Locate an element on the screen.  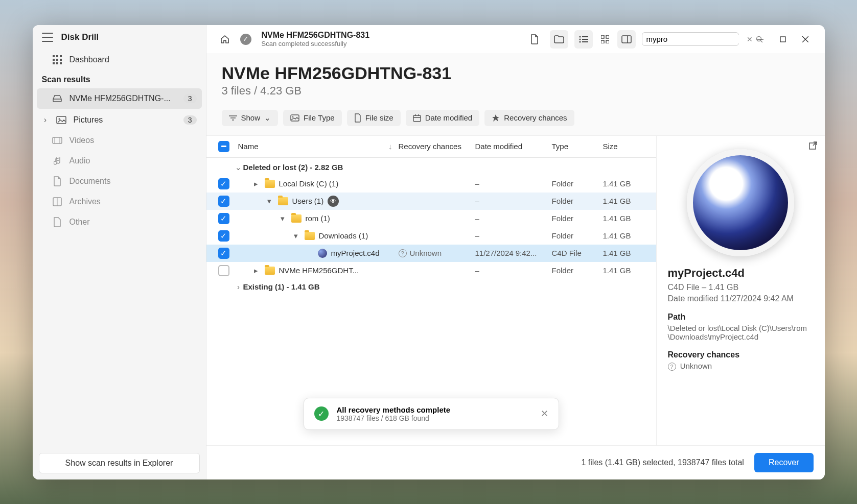
file-row: ✓▾Downloads (1)–Folder1.41 GB is located at coordinates (431, 236).